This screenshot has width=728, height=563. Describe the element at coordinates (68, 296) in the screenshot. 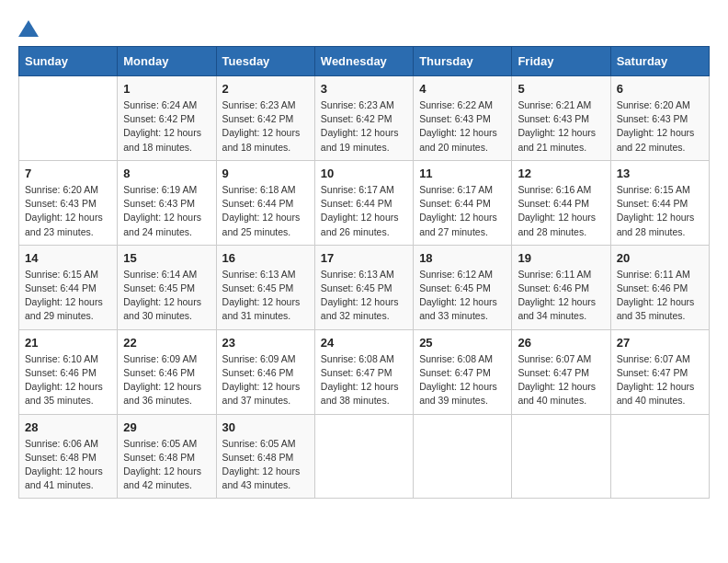

I see `cell-info: Sunrise: 6:15 AM Sunset: 6:44 PM Dayligh…` at that location.